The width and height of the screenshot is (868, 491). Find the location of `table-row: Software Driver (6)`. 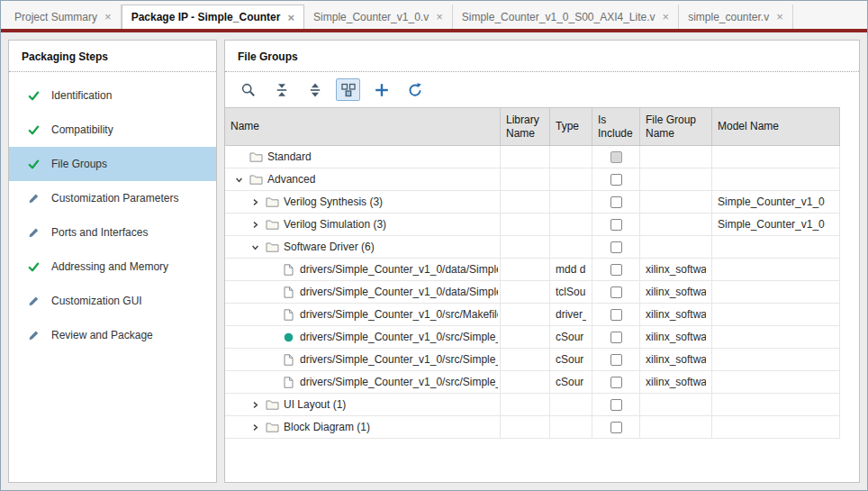

table-row: Software Driver (6) is located at coordinates (533, 247).